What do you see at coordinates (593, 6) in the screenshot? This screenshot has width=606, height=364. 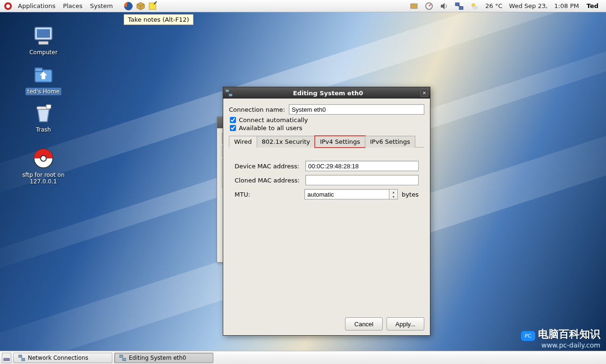 I see `user-menu: Ted` at bounding box center [593, 6].